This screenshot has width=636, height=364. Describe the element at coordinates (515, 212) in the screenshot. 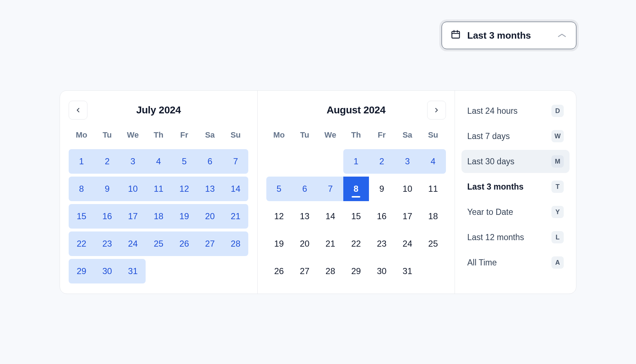

I see `preset-option: Year to DateY` at that location.